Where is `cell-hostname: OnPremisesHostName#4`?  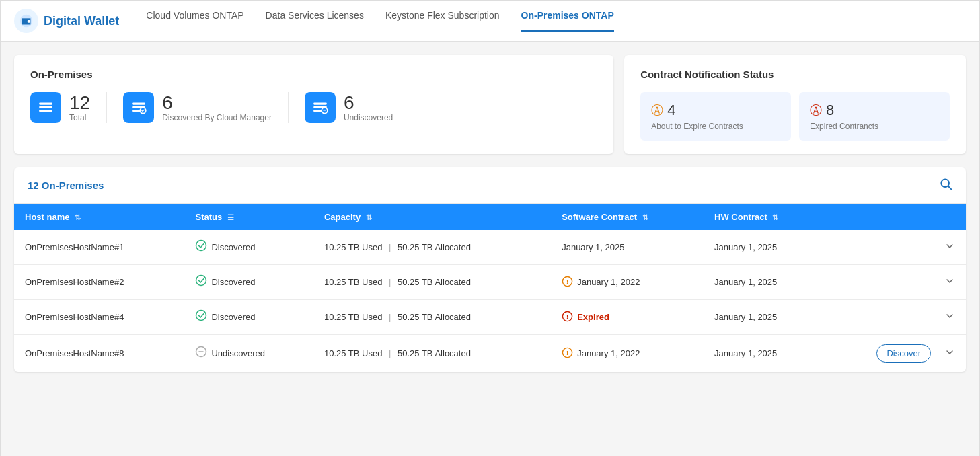
cell-hostname: OnPremisesHostName#4 is located at coordinates (100, 317).